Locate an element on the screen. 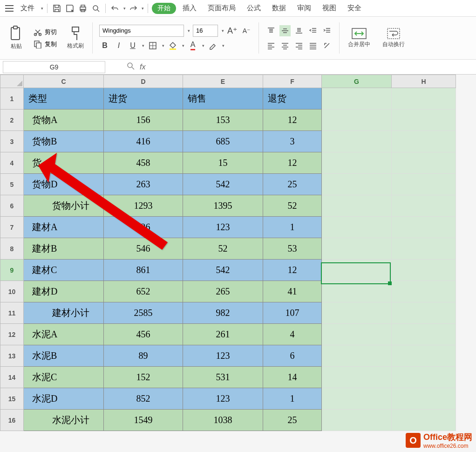 This screenshot has width=476, height=452. row-header-13: 13 is located at coordinates (12, 356).